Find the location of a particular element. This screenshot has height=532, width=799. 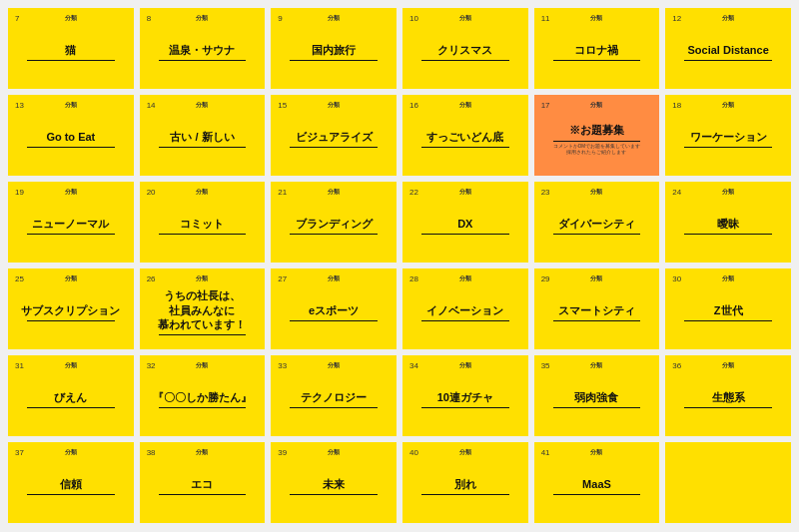

card-item: 32分類『〇〇しか勝たん』 is located at coordinates (203, 395).